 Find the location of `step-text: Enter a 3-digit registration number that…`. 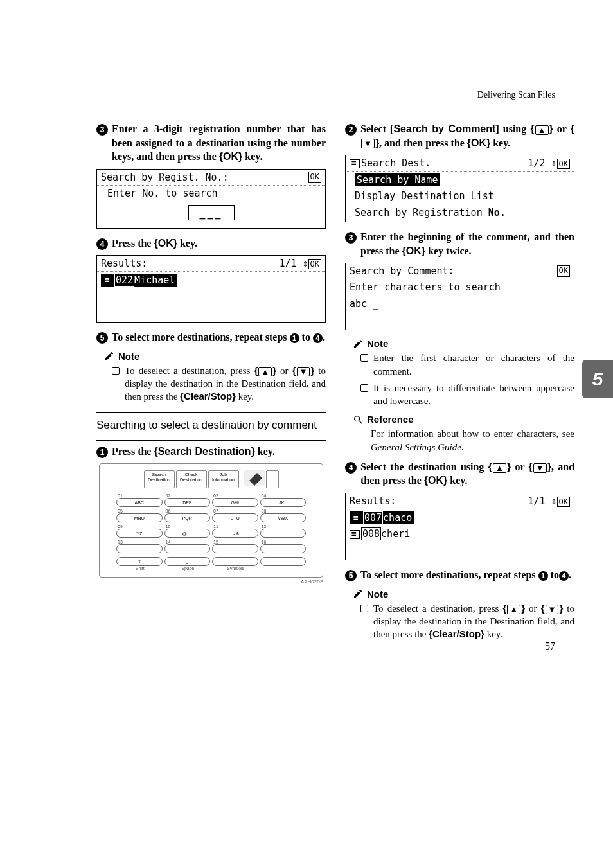

step-text: Enter a 3-digit registration number that… is located at coordinates (218, 143).